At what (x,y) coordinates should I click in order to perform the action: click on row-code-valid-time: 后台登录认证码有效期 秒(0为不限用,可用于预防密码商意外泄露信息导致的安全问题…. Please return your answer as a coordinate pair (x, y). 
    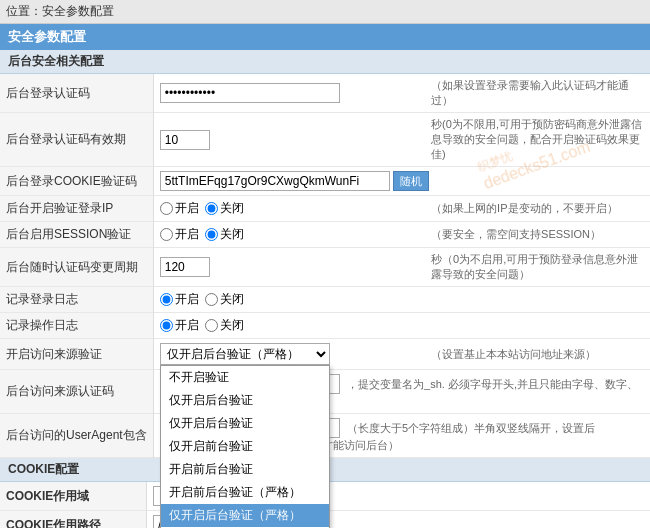
    Looking at the image, I should click on (325, 140).